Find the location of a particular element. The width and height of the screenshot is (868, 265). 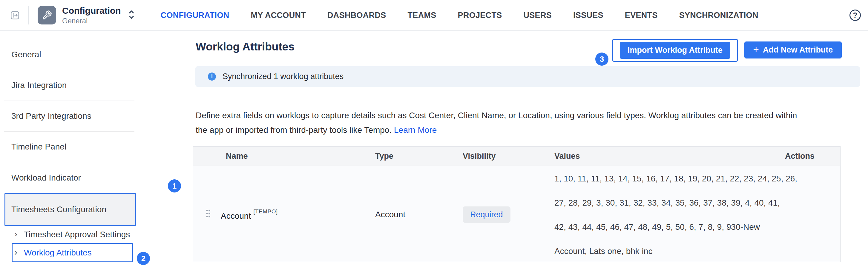

nav-events: EVENTS is located at coordinates (641, 15).